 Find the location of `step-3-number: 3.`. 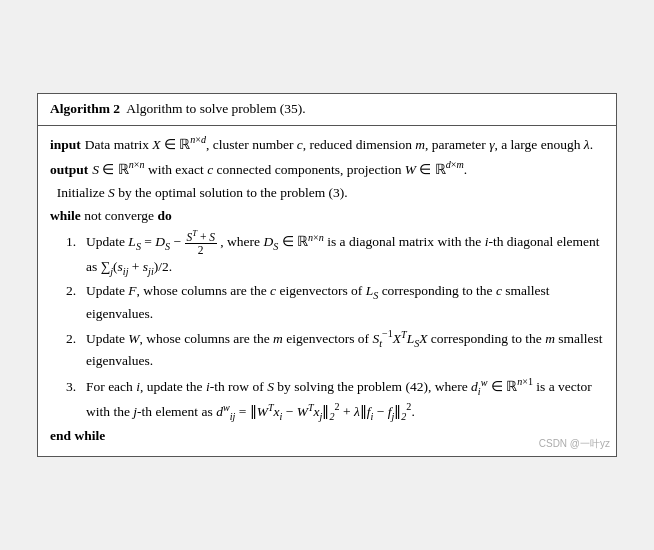

step-3-number: 3. is located at coordinates (76, 388).